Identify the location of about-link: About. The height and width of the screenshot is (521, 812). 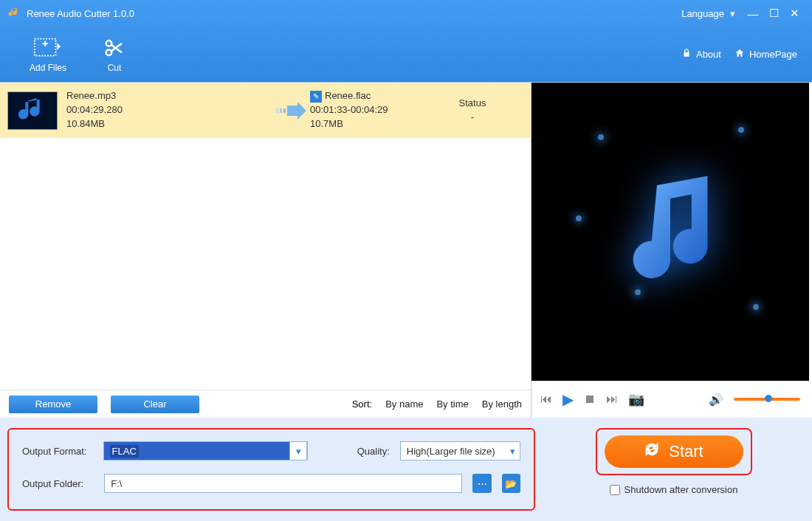
(701, 55).